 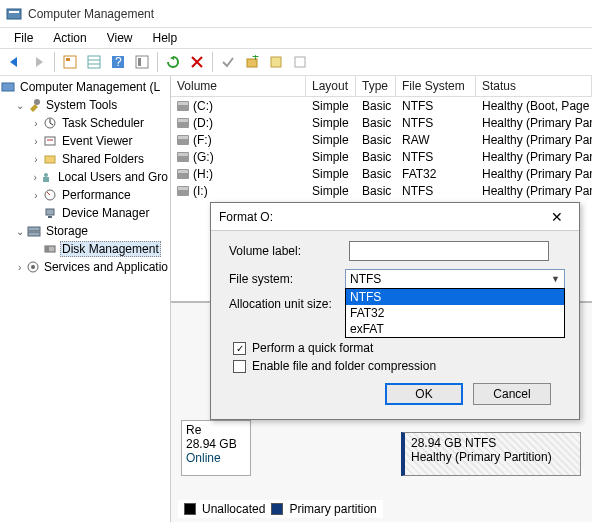 What do you see at coordinates (557, 217) in the screenshot?
I see `close-button: ✕` at bounding box center [557, 217].